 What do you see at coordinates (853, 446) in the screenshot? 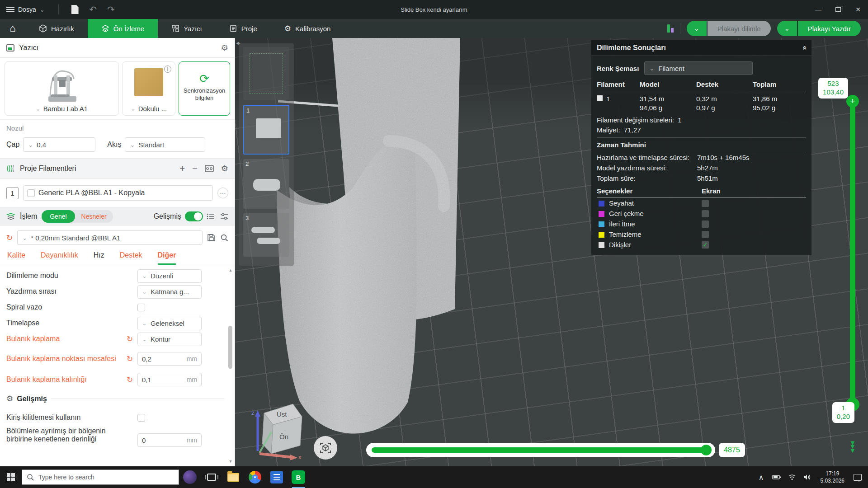
I see `layers-view-icon: ▼▼▼` at bounding box center [853, 446].